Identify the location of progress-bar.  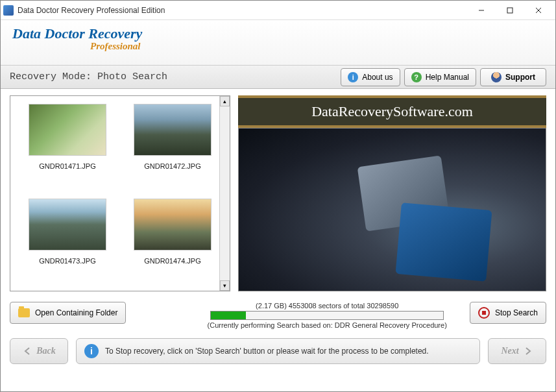
(327, 315).